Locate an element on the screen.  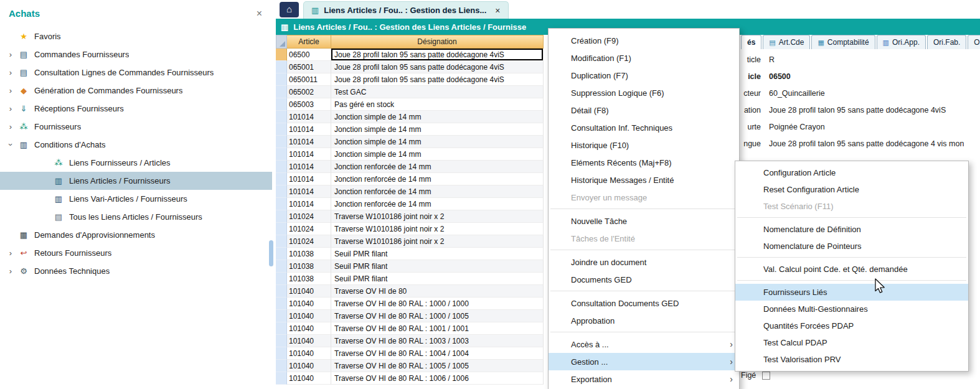
sidebar-item-retours-fournisseurs: ›↩Retours Fournisseurs is located at coordinates (136, 253).